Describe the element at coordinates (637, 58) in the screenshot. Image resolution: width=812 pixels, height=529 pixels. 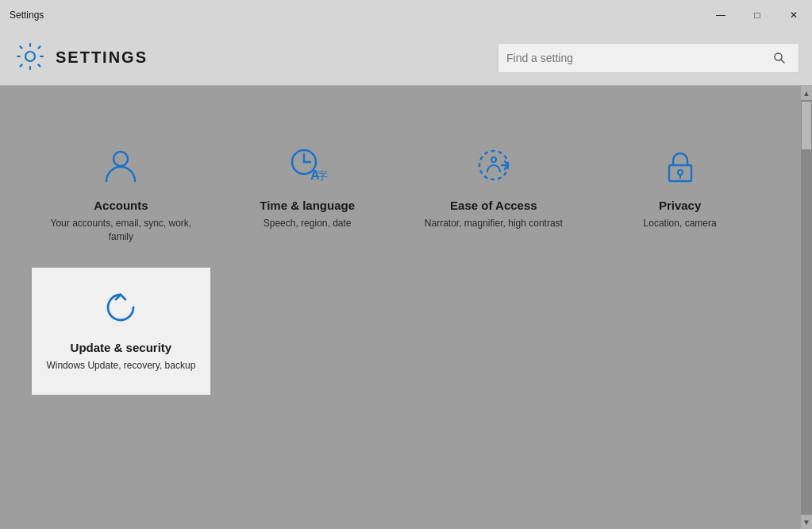
I see `search-input` at that location.